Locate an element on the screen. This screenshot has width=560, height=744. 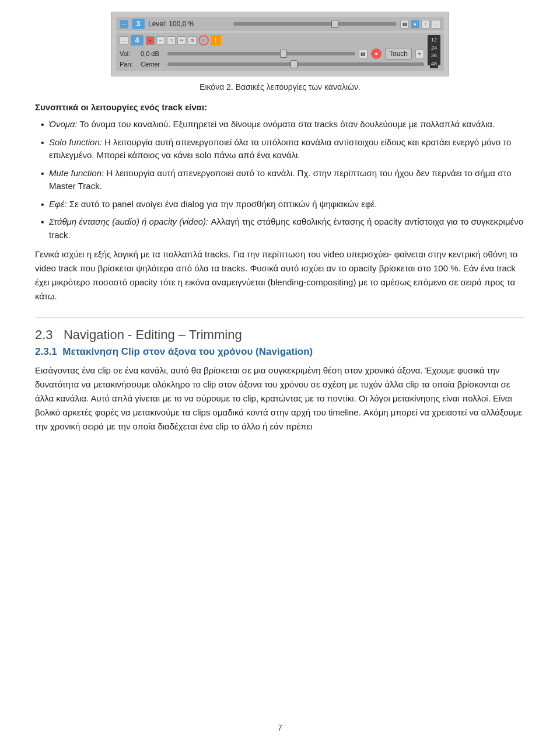
section-23-heading: 2.3 Navigation - Editing – Trimming is located at coordinates (280, 335).